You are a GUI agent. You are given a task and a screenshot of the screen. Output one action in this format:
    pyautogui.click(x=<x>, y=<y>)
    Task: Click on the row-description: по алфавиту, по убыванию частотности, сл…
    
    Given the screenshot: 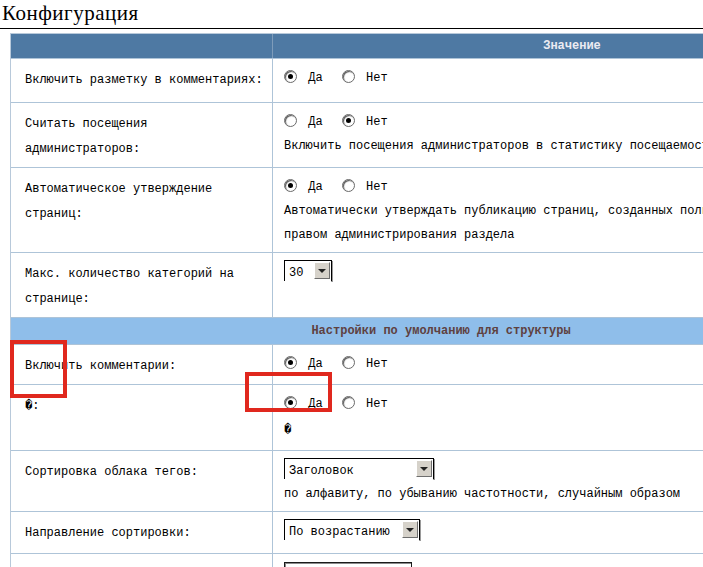 What is the action you would take?
    pyautogui.click(x=494, y=494)
    